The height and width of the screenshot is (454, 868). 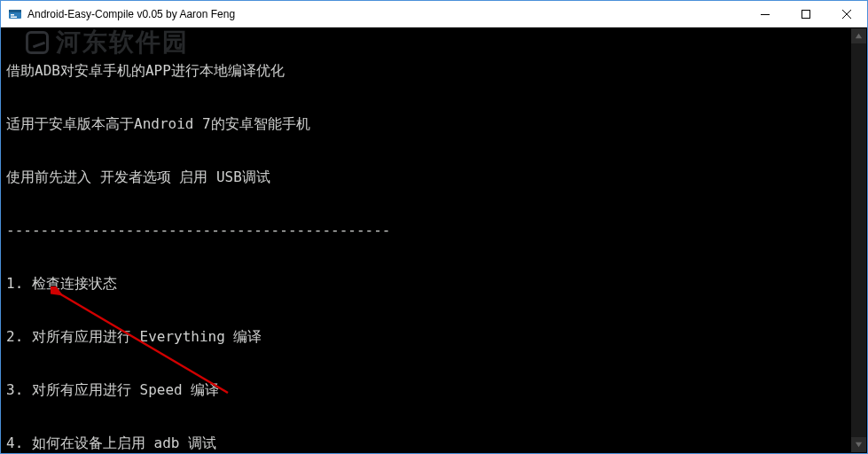 What do you see at coordinates (434, 442) in the screenshot?
I see `menu-option-4: 4. 如何在设备上启用 adb 调试` at bounding box center [434, 442].